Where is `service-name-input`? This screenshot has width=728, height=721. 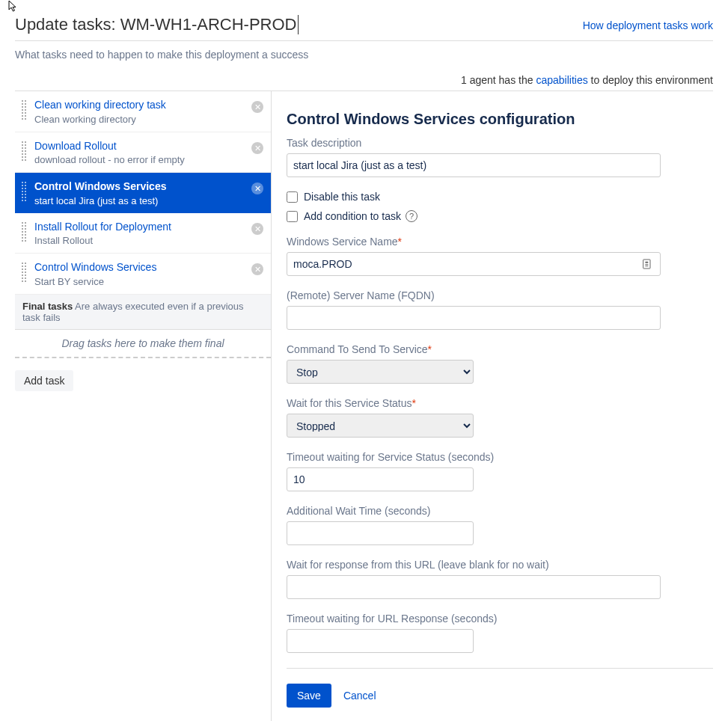 service-name-input is located at coordinates (474, 264).